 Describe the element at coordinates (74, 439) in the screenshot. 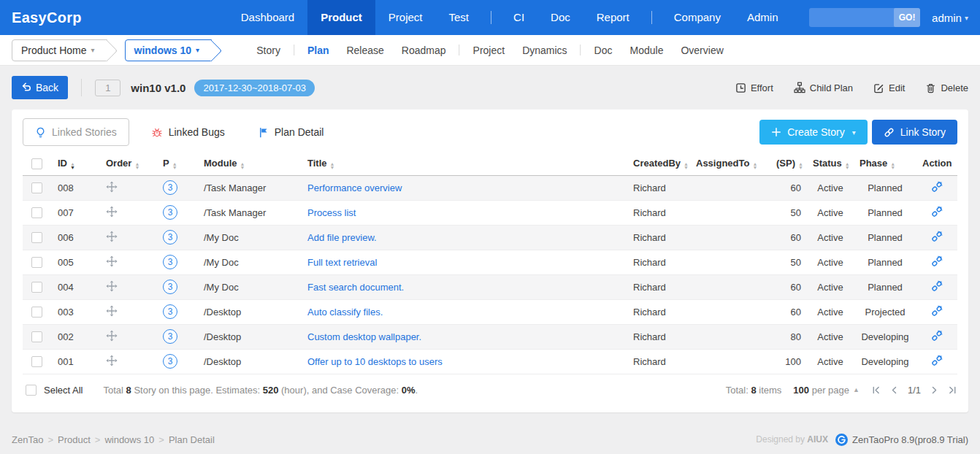

I see `footer-crumb-product: Product` at that location.